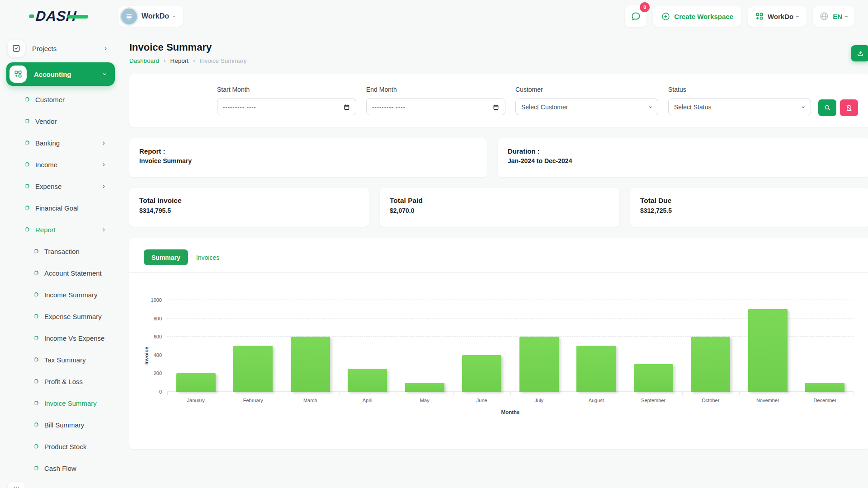 The image size is (868, 488). I want to click on filter-panel: Start Month --------- ---- End Month ---…, so click(499, 101).